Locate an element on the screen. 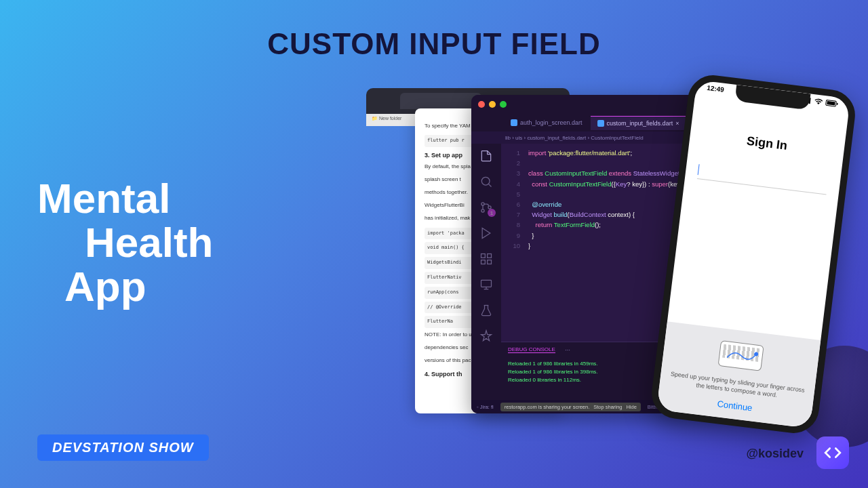  keyboard-hint-panel: Speed up your typing by sliding your fin… is located at coordinates (738, 375).